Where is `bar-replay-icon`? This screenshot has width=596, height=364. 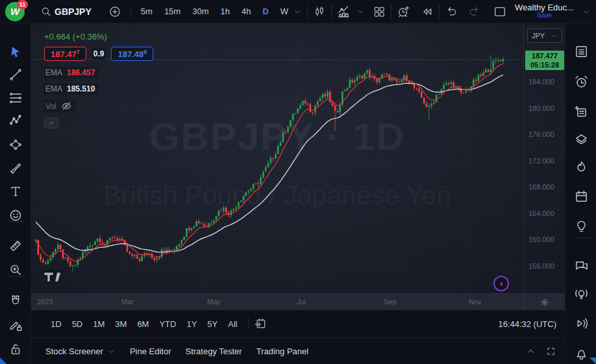 bar-replay-icon is located at coordinates (427, 12).